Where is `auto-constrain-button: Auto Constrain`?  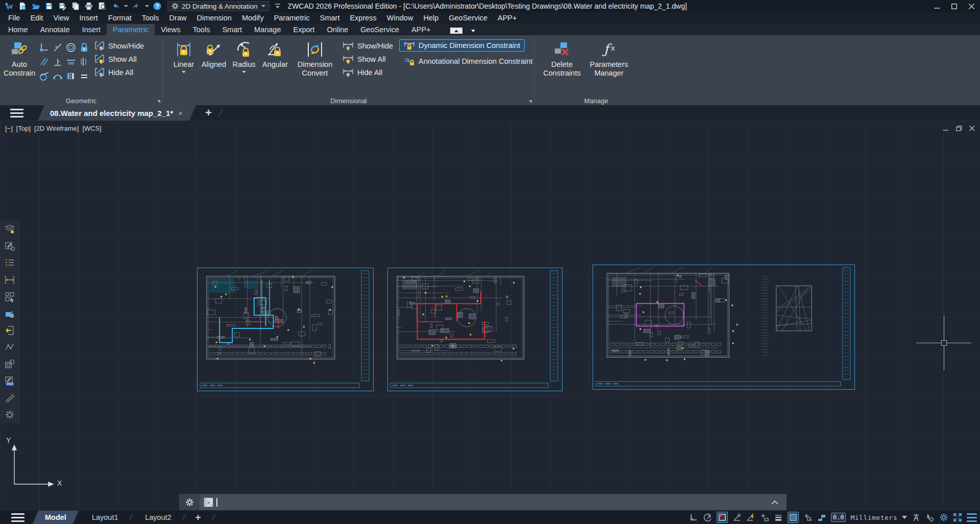
auto-constrain-button: Auto Constrain is located at coordinates (19, 58).